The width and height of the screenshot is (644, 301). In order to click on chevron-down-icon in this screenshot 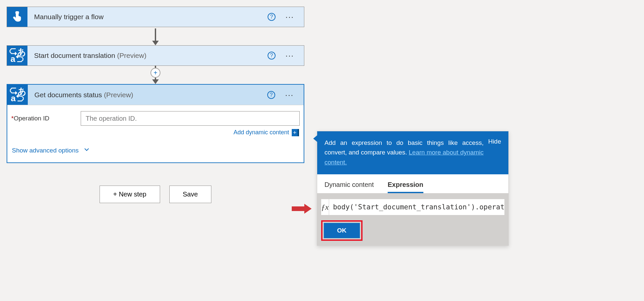, I will do `click(87, 150)`.